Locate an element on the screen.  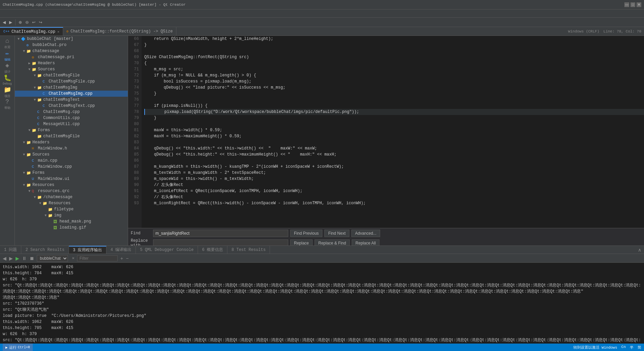
close-tab-icon: ✕ is located at coordinates (73, 258).